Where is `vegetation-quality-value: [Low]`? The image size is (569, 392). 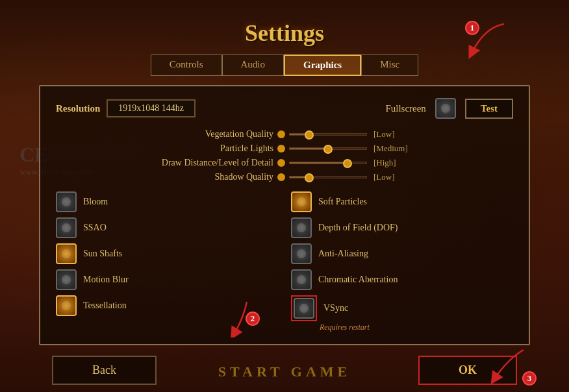 vegetation-quality-value: [Low] is located at coordinates (399, 134).